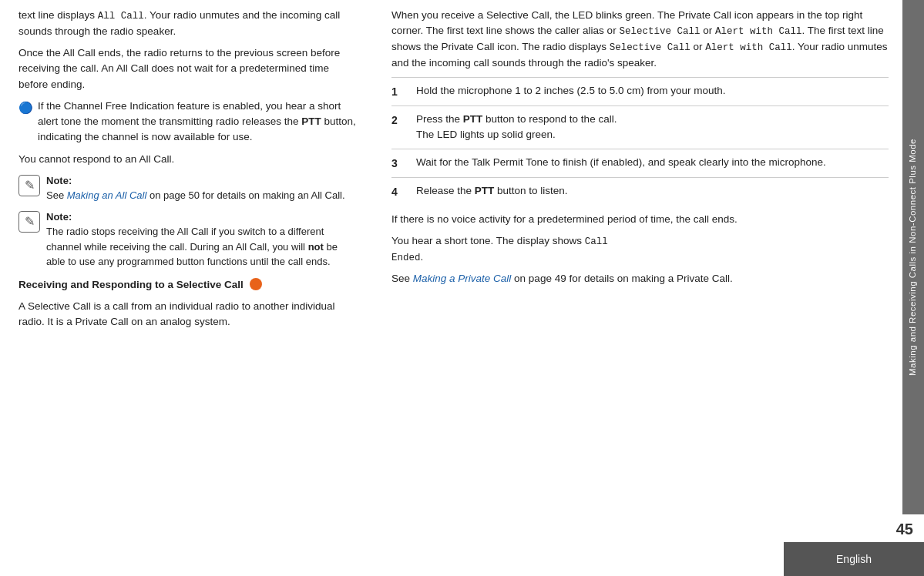  Describe the element at coordinates (640, 219) in the screenshot. I see `after-steps-1: If there is no voice activity for a pred…` at that location.